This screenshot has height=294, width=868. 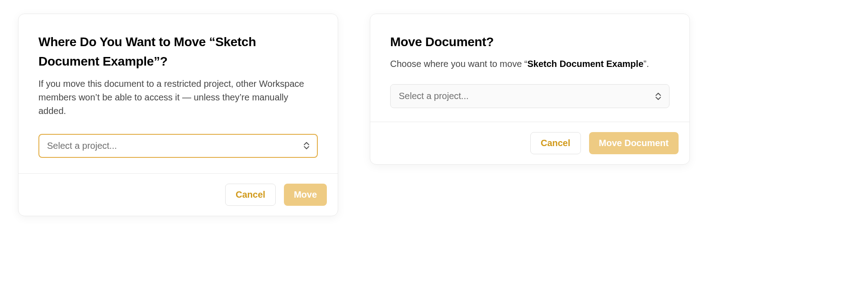 What do you see at coordinates (586, 64) in the screenshot?
I see `modal-description-docname: Sketch Document Example` at bounding box center [586, 64].